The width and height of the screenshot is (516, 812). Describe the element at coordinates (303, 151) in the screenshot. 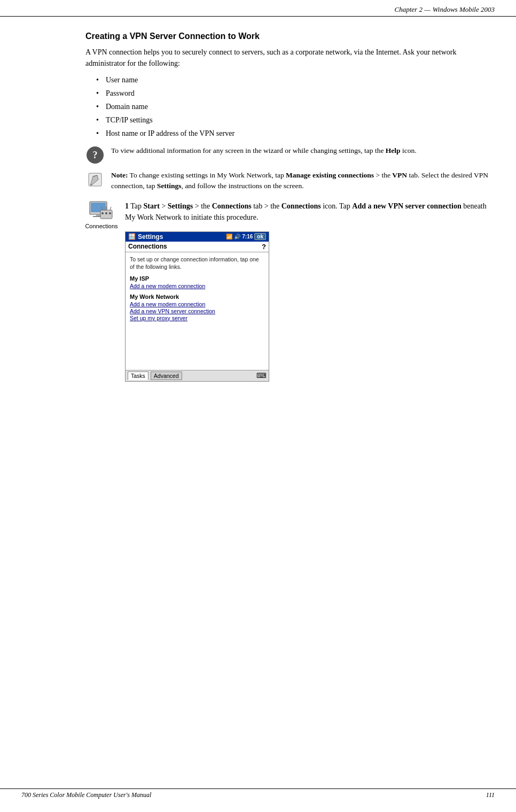

I see `tip-text: To view additional information for any s…` at that location.